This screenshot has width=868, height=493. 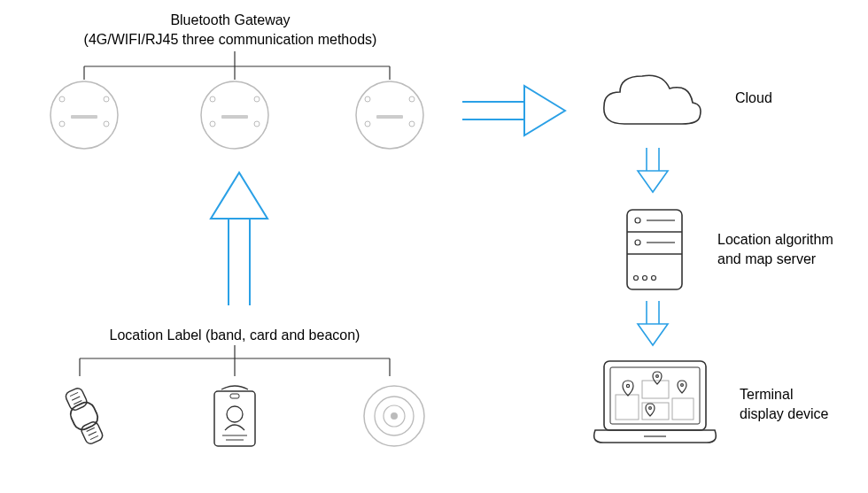 I want to click on card-icon, so click(x=235, y=418).